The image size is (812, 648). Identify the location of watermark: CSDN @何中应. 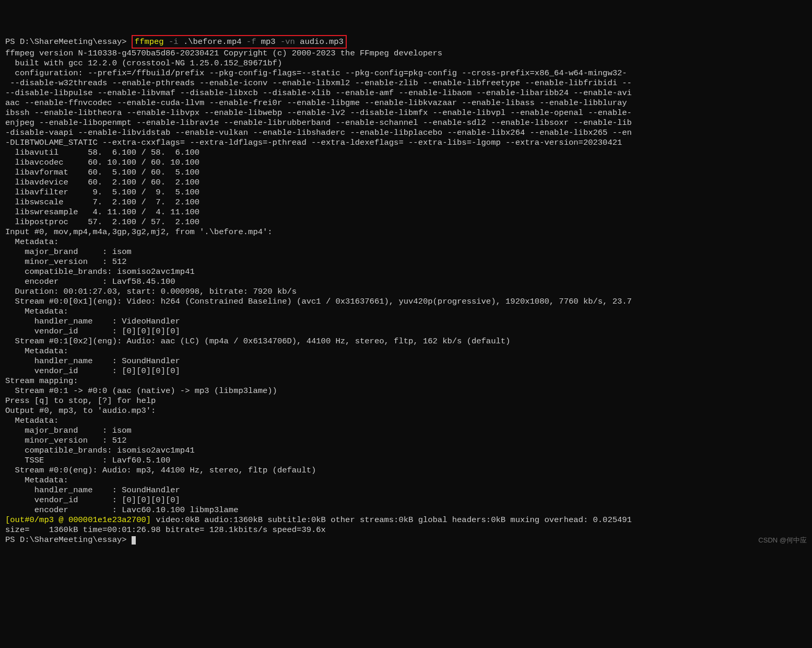
(782, 540).